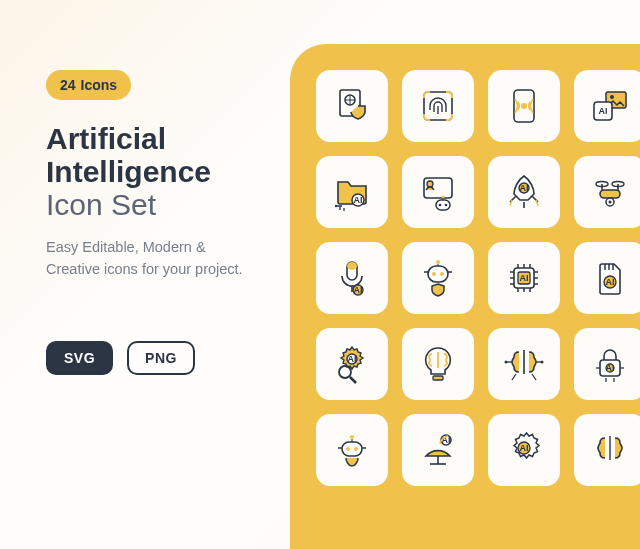 Image resolution: width=640 pixels, height=549 pixels. What do you see at coordinates (154, 358) in the screenshot?
I see `format-badges: SVG PNG` at bounding box center [154, 358].